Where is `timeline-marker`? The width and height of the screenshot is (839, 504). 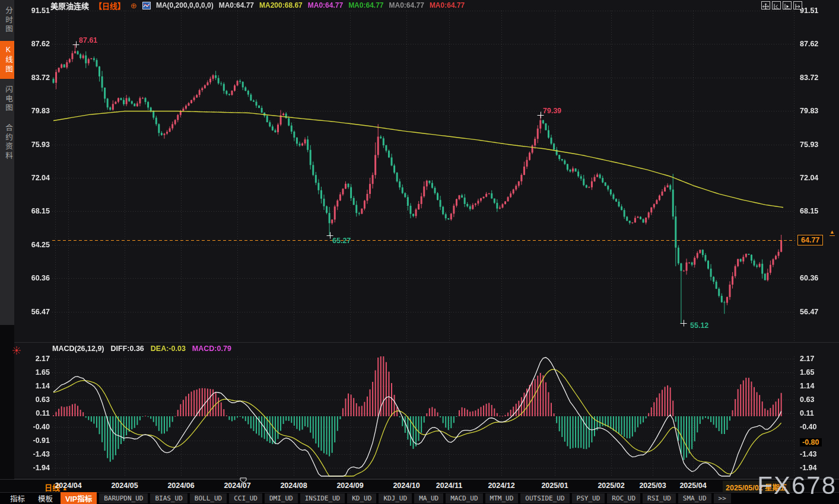 timeline-marker is located at coordinates (243, 480).